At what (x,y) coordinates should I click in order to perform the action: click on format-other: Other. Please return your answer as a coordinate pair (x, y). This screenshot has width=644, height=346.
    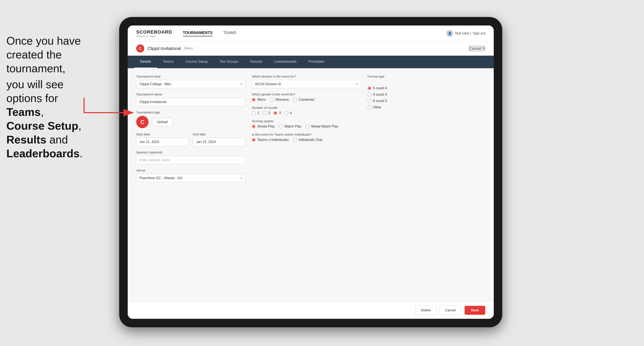
    Looking at the image, I should click on (422, 107).